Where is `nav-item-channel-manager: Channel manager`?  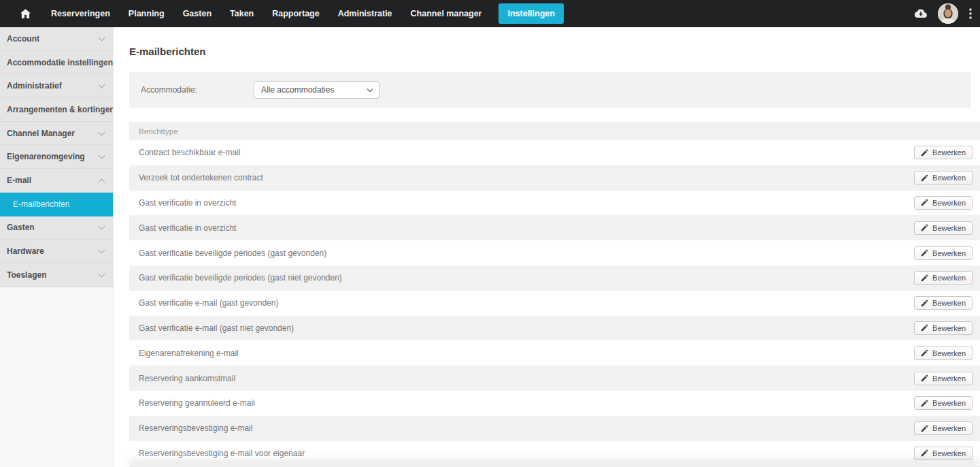
nav-item-channel-manager: Channel manager is located at coordinates (446, 14).